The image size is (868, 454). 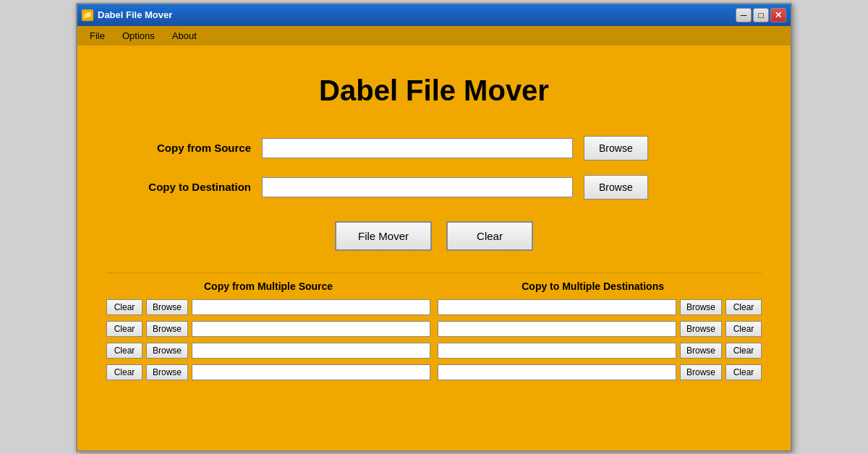 I want to click on title-bar: 📁 Dabel File Mover ─ □ ✕, so click(x=434, y=15).